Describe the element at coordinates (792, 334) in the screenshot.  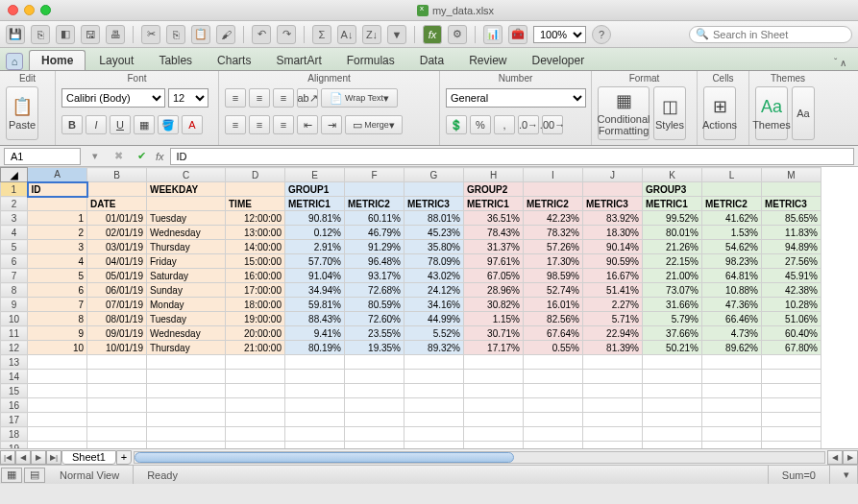
I see `cell: 60.40%` at that location.